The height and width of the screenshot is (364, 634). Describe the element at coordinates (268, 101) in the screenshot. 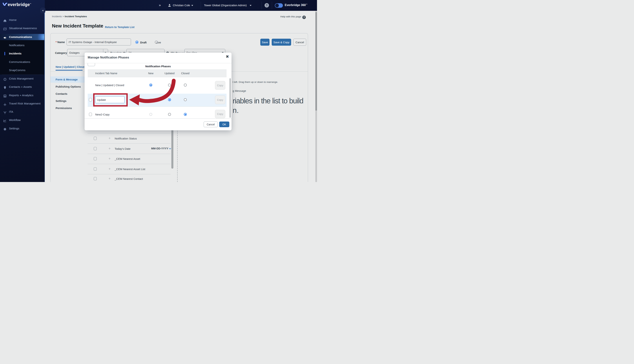

I see `big-placeholder-text-fragment: riables in the list to build` at that location.